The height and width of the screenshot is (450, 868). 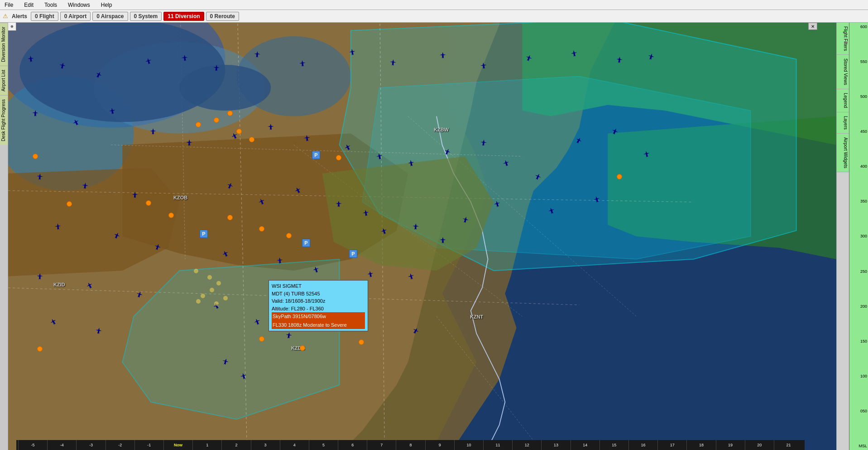 I want to click on reroute-badge: 0 Reroute, so click(x=223, y=16).